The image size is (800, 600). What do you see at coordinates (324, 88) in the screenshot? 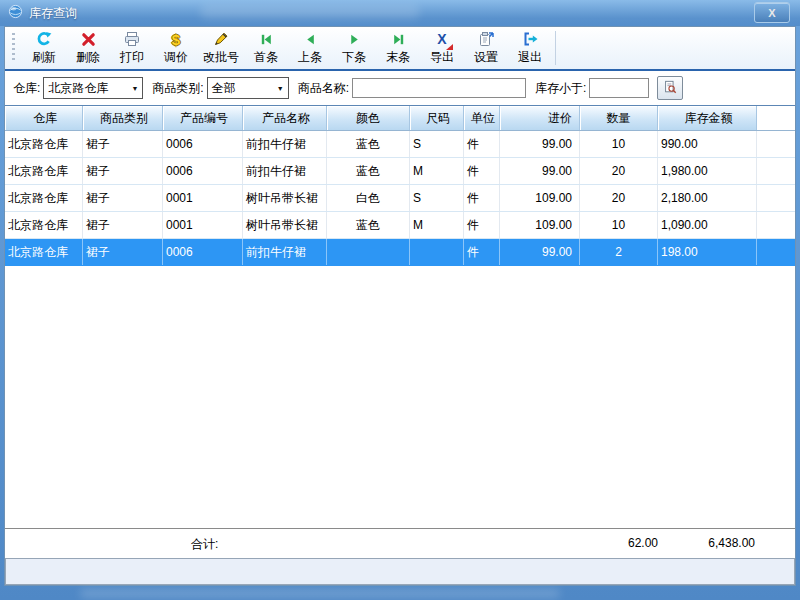
I see `product-name-label: 商品名称:` at bounding box center [324, 88].